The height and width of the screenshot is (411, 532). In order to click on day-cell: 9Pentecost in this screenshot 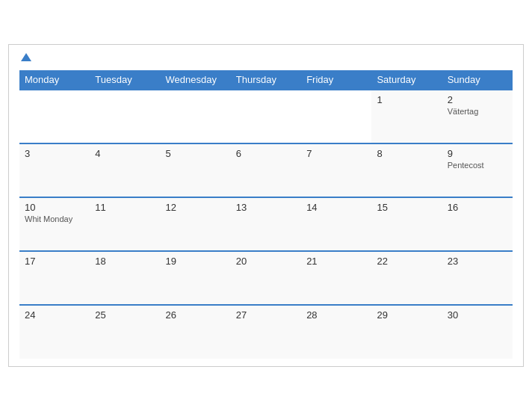, I will do `click(477, 170)`.